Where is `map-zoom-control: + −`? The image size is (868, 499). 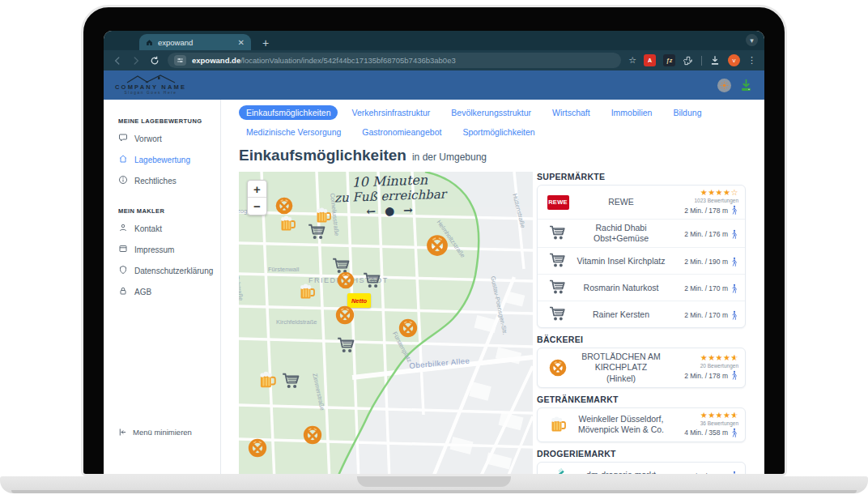
map-zoom-control: + − is located at coordinates (257, 198).